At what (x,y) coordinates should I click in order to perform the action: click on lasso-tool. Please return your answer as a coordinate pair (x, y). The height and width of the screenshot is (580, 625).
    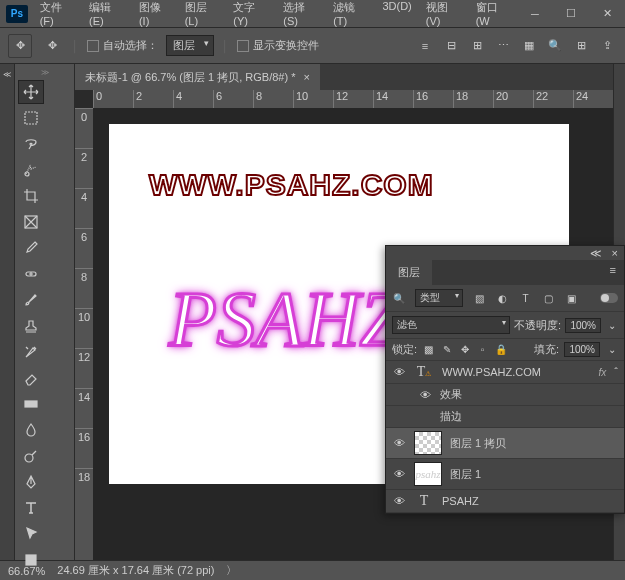
    Looking at the image, I should click on (31, 144).